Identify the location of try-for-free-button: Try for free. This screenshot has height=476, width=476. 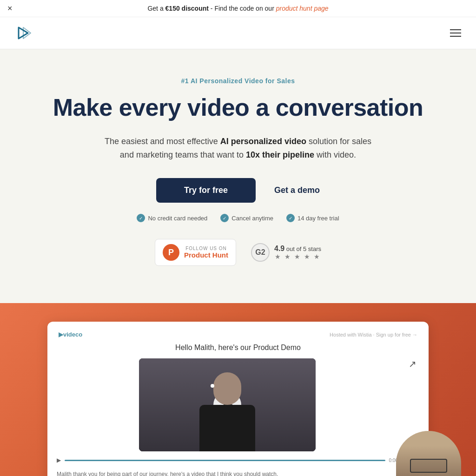
(206, 191).